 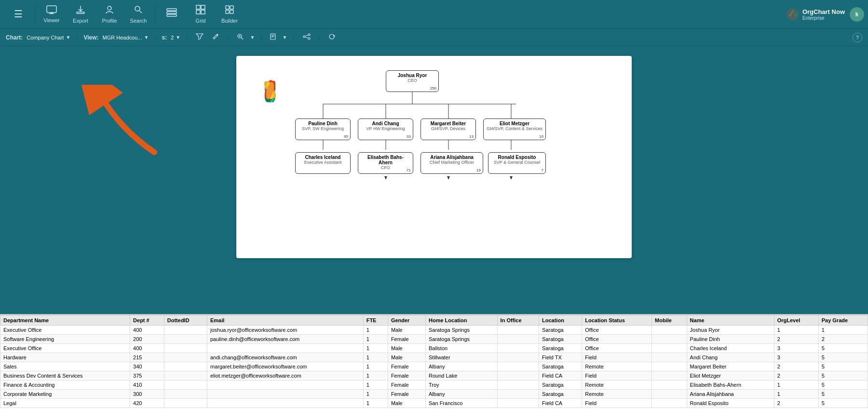 I want to click on node-eliot-metzger: Eliot Metzger GM/SVP, Content & Services…, so click(x=515, y=129).